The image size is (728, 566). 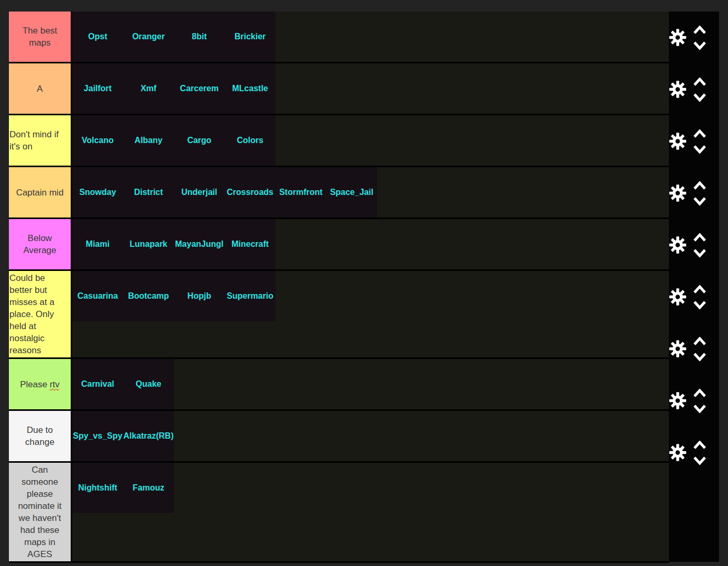 I want to click on tier-row: Could be better but misses at a place. O…, so click(x=339, y=315).